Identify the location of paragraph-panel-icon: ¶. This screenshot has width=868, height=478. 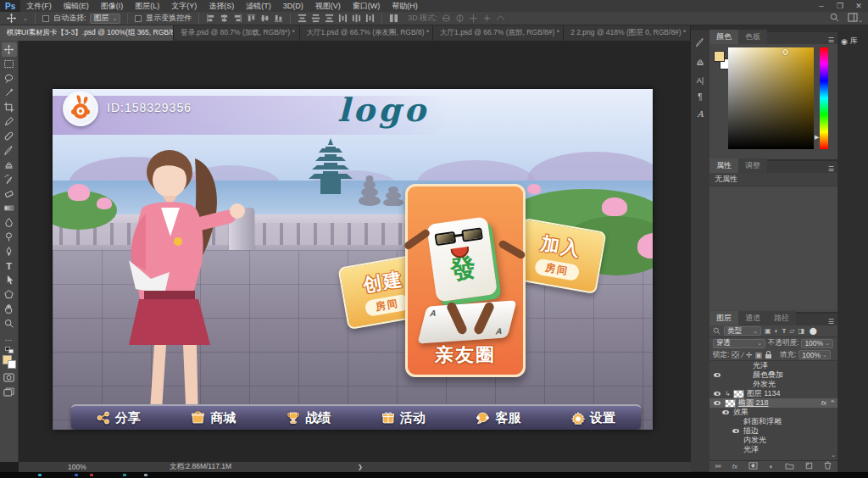
(700, 97).